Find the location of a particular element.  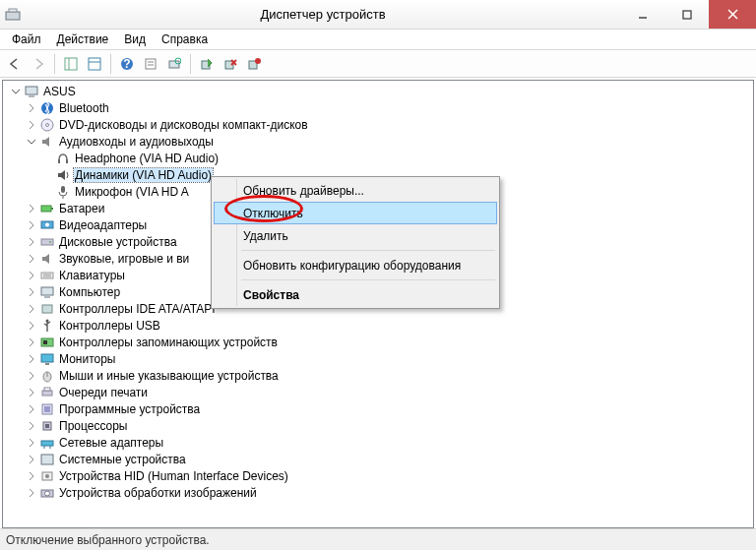

tree-label: Сетевые адаптеры is located at coordinates (111, 443).